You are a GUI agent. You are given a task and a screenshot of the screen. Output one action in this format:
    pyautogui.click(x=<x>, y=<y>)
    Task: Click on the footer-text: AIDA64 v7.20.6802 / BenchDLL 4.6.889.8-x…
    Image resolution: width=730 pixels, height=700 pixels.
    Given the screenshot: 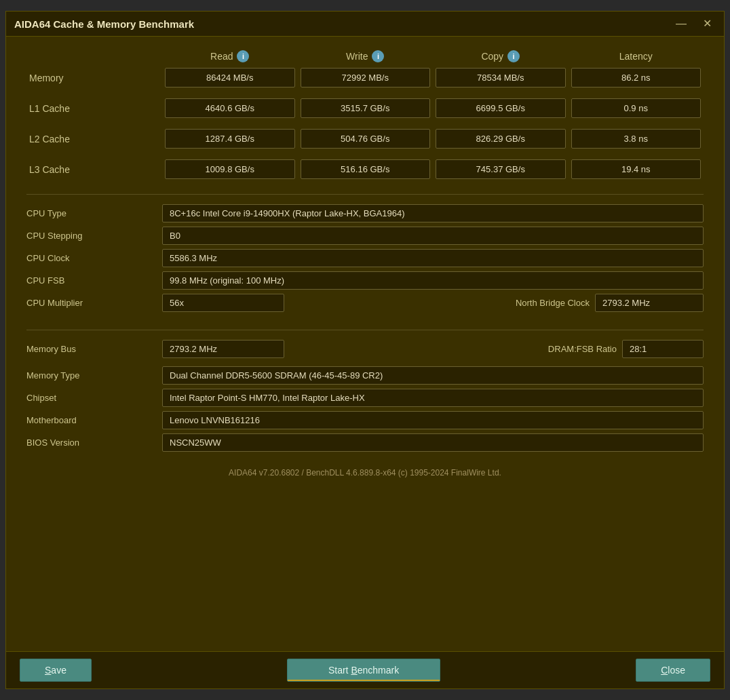 What is the action you would take?
    pyautogui.click(x=365, y=473)
    